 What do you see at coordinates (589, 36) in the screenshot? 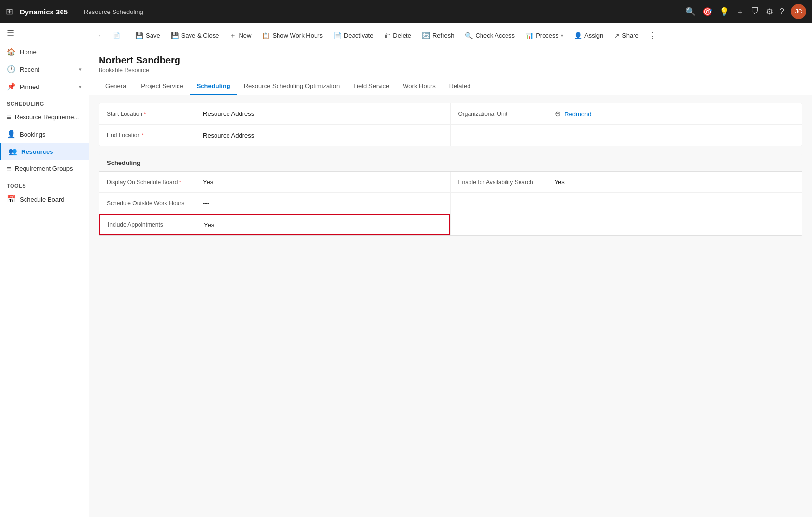
I see `assign-button: 👤 Assign` at bounding box center [589, 36].